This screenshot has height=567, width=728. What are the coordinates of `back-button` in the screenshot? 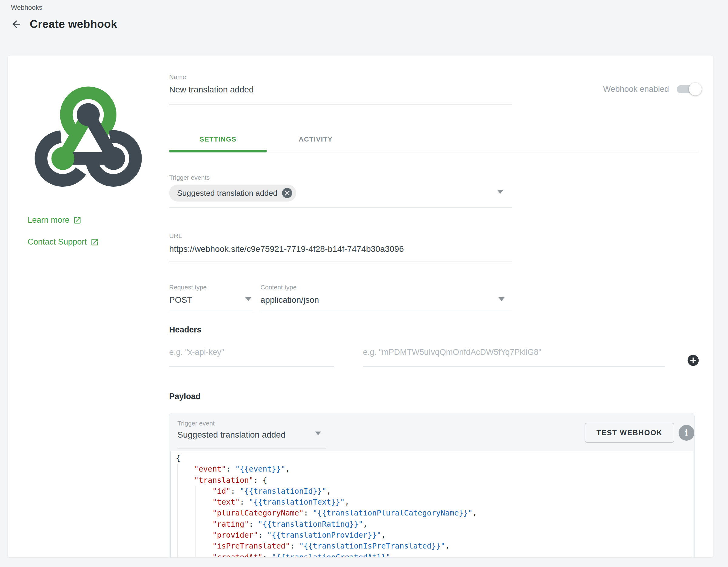 It's located at (16, 24).